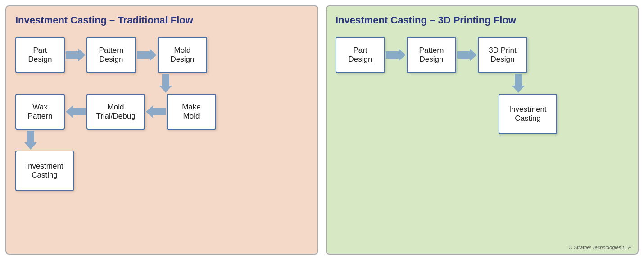  I want to click on right-row2: Investment Casting, so click(482, 114).